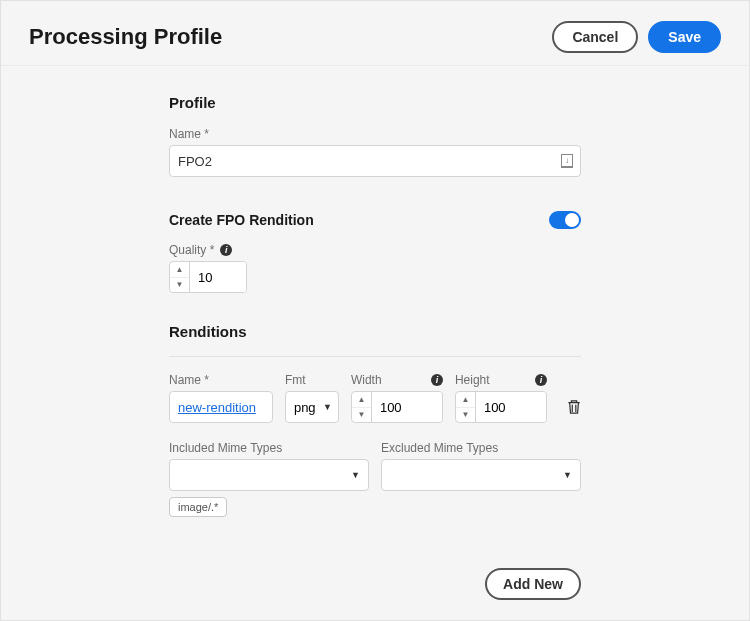 This screenshot has height=621, width=750. I want to click on height-input, so click(511, 407).